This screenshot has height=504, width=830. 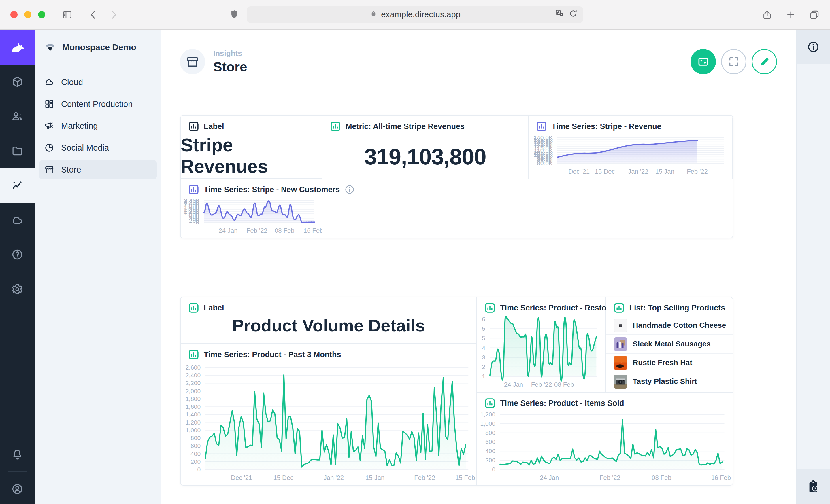 I want to click on sidebar-toggle-icon, so click(x=67, y=15).